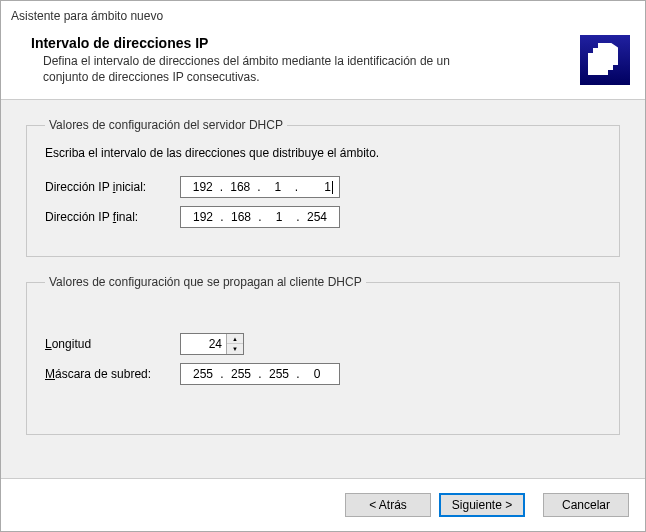  I want to click on start-ip-input: 192.168.1.1, so click(260, 187).